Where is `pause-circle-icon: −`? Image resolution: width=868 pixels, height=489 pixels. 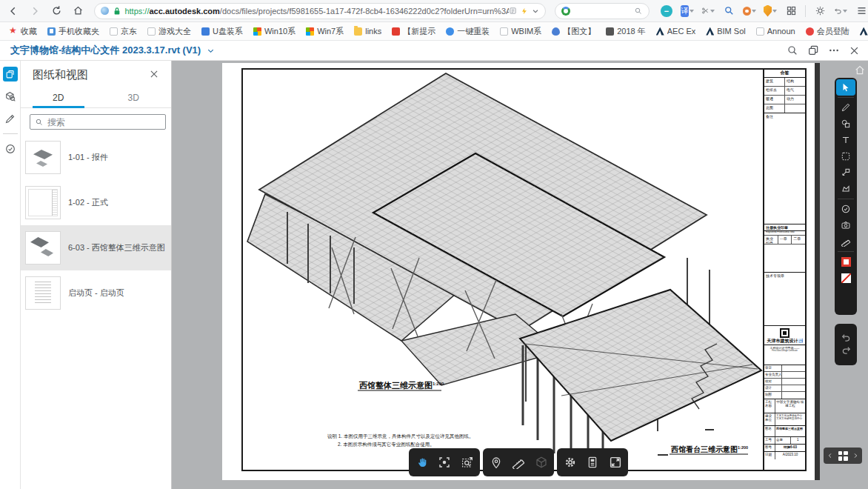
pause-circle-icon: − is located at coordinates (667, 11).